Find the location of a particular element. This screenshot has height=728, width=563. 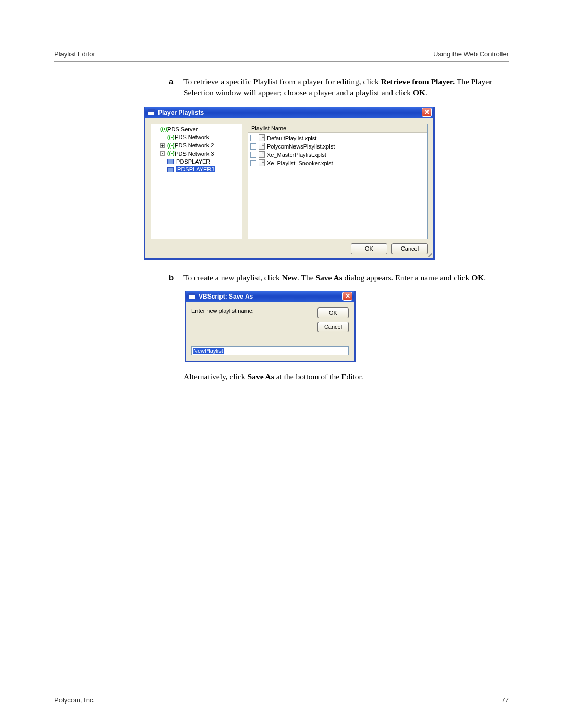

header-rule is located at coordinates (282, 61).